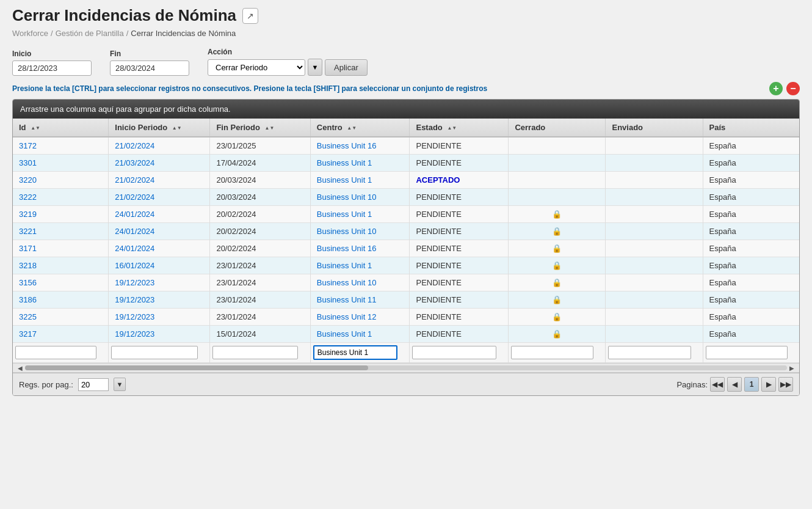 This screenshot has height=509, width=812. What do you see at coordinates (256, 67) in the screenshot?
I see `accion-select: Cerrar Periodo` at bounding box center [256, 67].